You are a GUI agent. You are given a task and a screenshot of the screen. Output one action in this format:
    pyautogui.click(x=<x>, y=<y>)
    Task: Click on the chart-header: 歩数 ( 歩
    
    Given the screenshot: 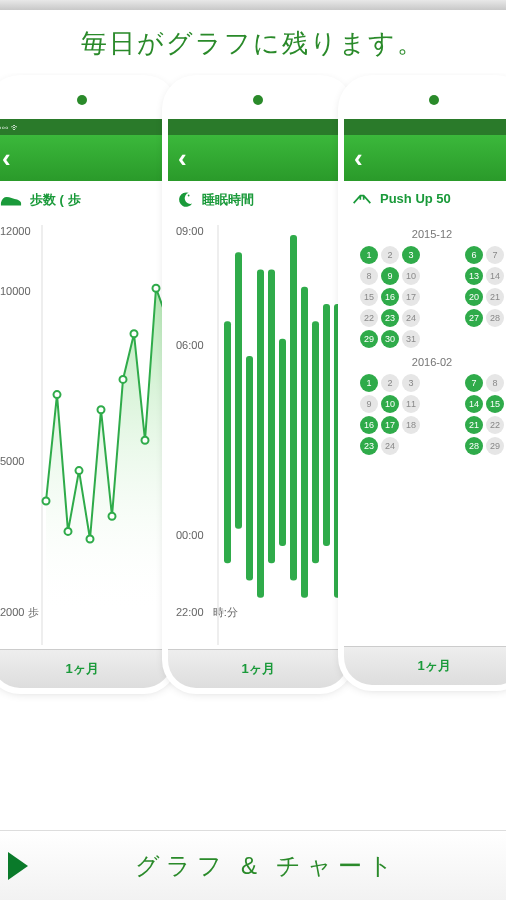 What is the action you would take?
    pyautogui.click(x=86, y=200)
    